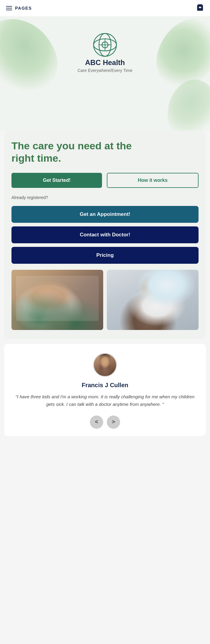 This screenshot has width=210, height=644. What do you see at coordinates (105, 235) in the screenshot?
I see `contact-doctor-button: Contact with Doctor!` at bounding box center [105, 235].